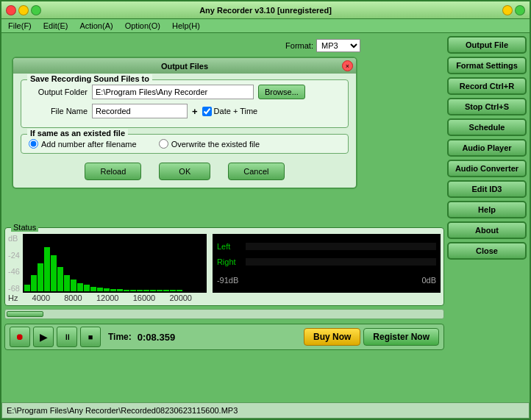 Image resolution: width=531 pixels, height=420 pixels. I want to click on menu-action: Action(A), so click(96, 26).